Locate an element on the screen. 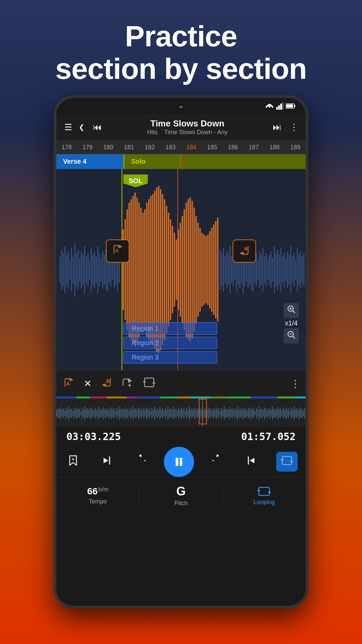 The image size is (362, 644). mini-waveform is located at coordinates (181, 412).